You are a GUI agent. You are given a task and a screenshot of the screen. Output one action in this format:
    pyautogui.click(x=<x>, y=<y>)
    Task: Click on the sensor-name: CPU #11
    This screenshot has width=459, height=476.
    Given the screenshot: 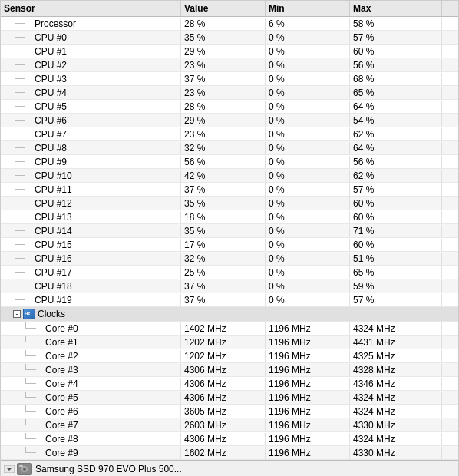 What is the action you would take?
    pyautogui.click(x=91, y=190)
    